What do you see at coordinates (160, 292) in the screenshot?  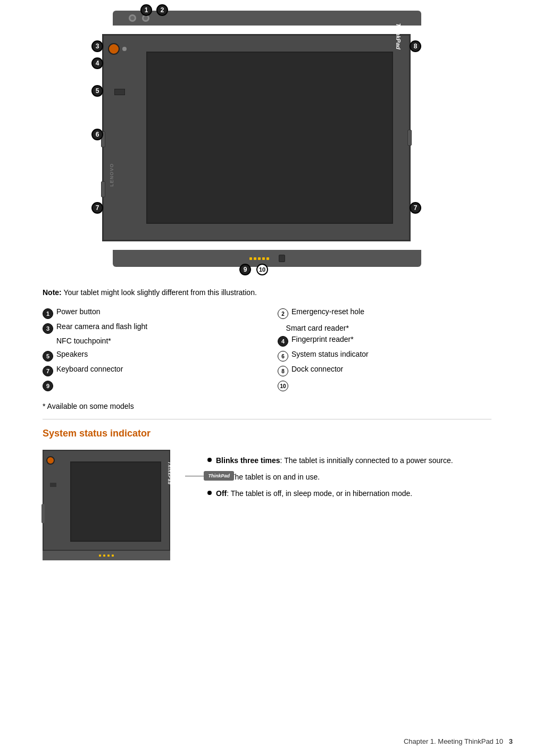 I see `note-text: Your tablet might look slightly differen…` at bounding box center [160, 292].